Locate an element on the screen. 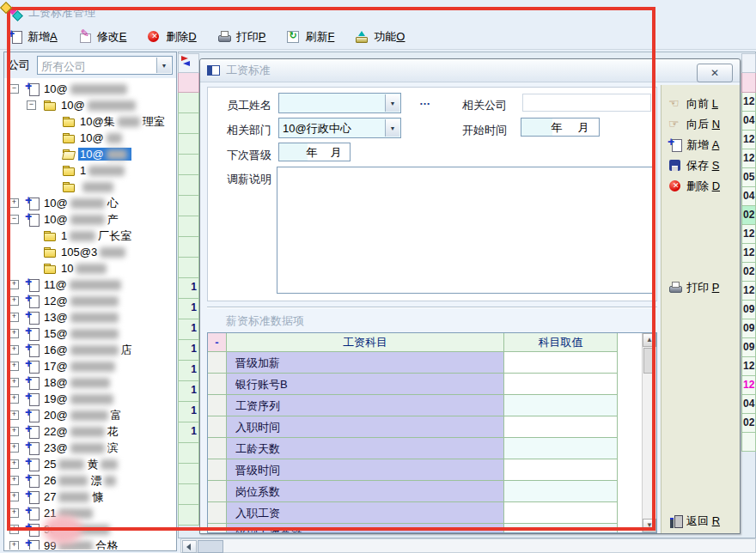 The height and width of the screenshot is (553, 756). scroll-up-button: ▲ is located at coordinates (649, 340).